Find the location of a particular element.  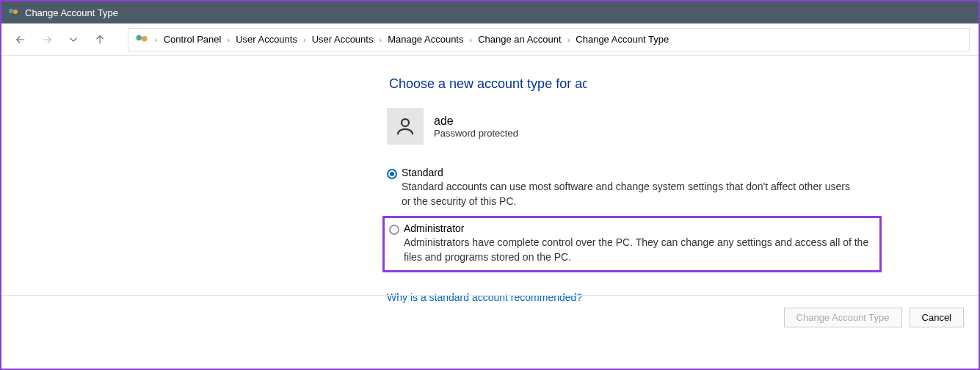

account-name: ade is located at coordinates (476, 121).